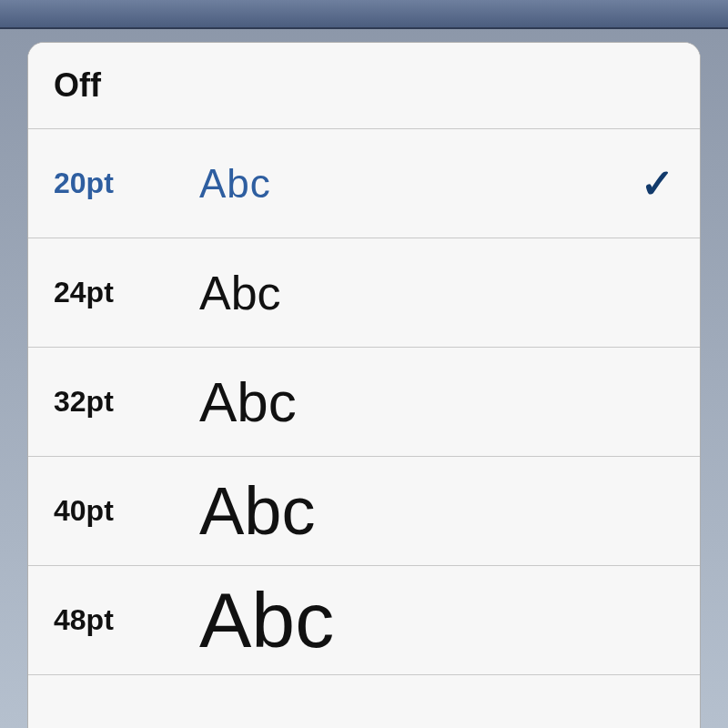 This screenshot has height=728, width=728. What do you see at coordinates (364, 402) in the screenshot?
I see `option-32pt: 32pt Abc` at bounding box center [364, 402].